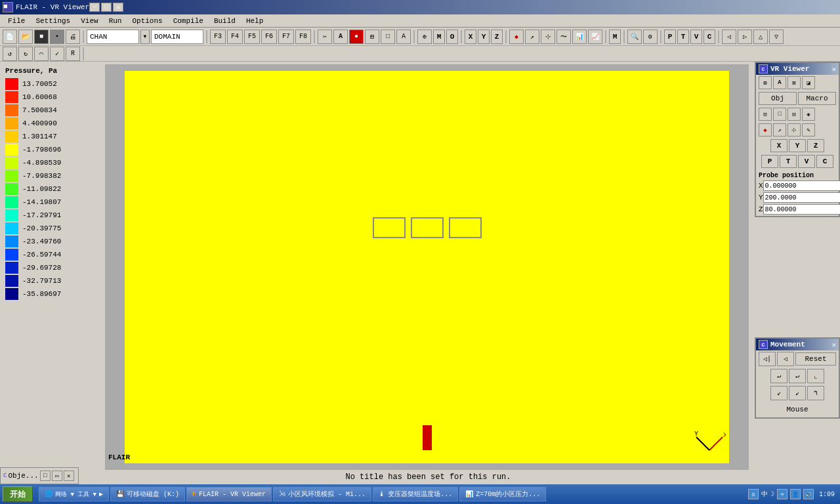  I want to click on z-button: Z, so click(497, 37).